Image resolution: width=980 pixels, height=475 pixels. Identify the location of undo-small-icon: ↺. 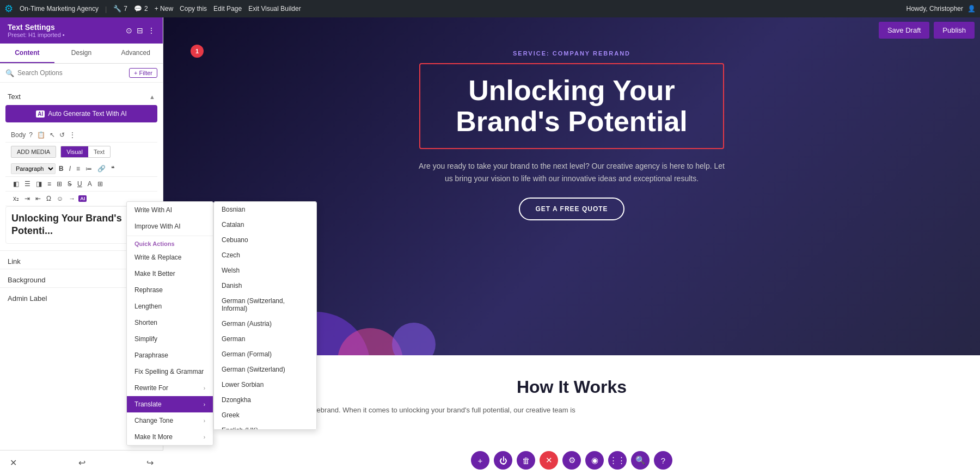
(62, 135).